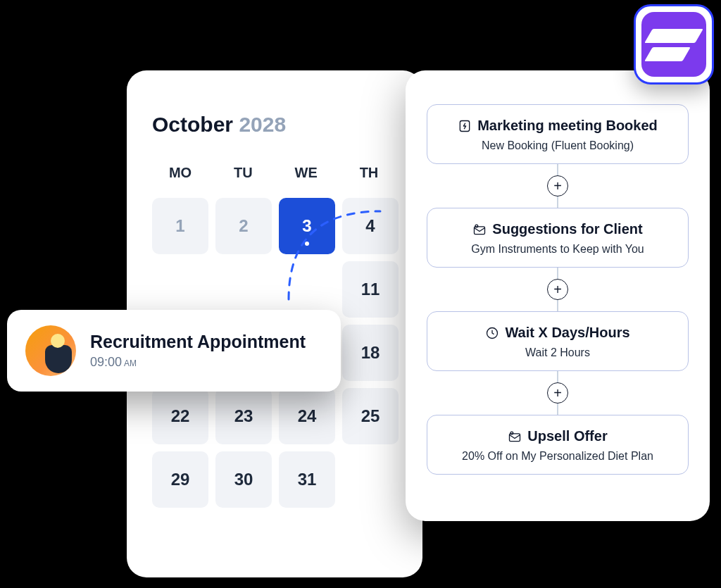  Describe the element at coordinates (244, 226) in the screenshot. I see `calendar-day: 2` at that location.